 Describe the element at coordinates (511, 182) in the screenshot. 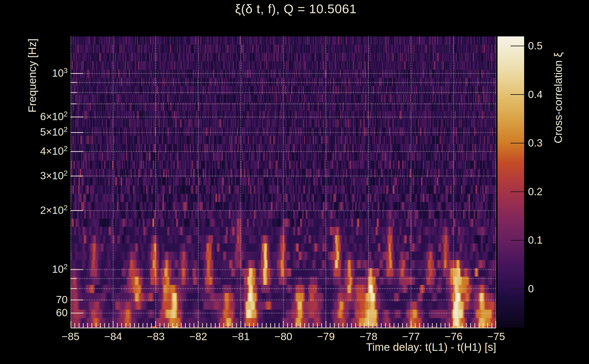

I see `colorbar` at that location.